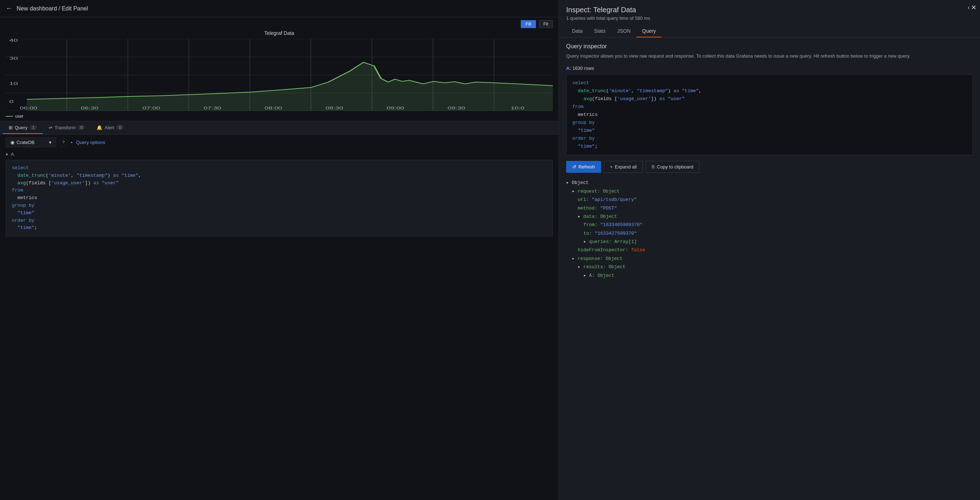 Image resolution: width=980 pixels, height=500 pixels. I want to click on tab-query: ⊞ Query 1, so click(23, 128).